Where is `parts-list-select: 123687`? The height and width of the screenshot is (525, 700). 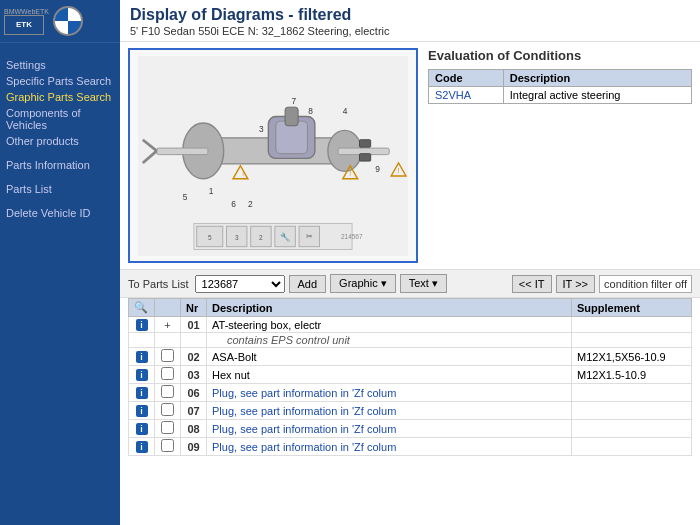
parts-list-select: 123687 is located at coordinates (240, 284).